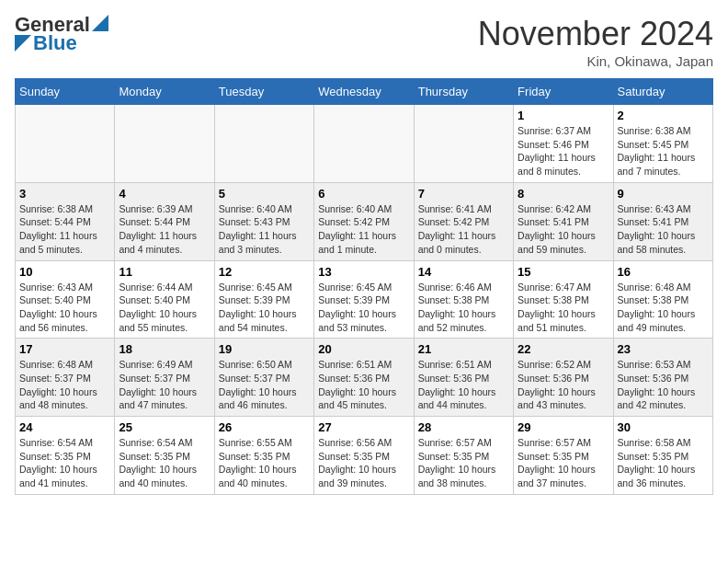 Image resolution: width=728 pixels, height=563 pixels. What do you see at coordinates (463, 427) in the screenshot?
I see `day-number: 28` at bounding box center [463, 427].